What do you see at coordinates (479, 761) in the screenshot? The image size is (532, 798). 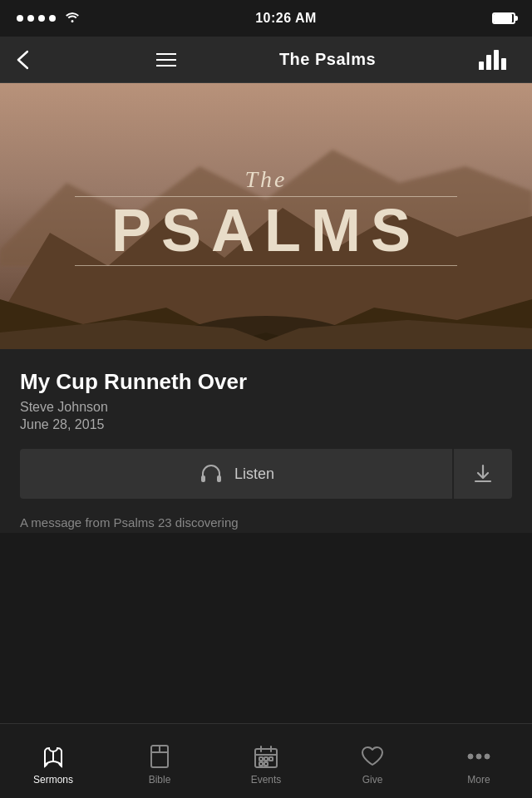 I see `tab-more: More` at bounding box center [479, 761].